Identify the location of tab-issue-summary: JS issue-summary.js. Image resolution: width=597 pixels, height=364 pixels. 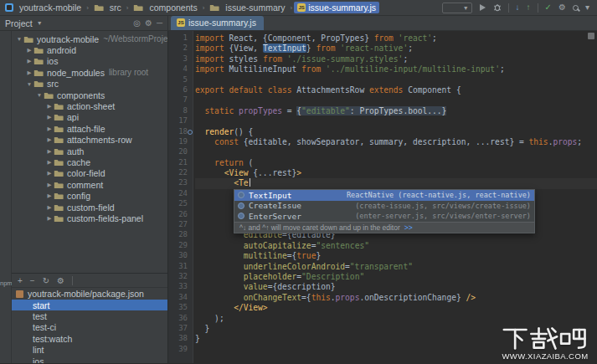
(218, 23).